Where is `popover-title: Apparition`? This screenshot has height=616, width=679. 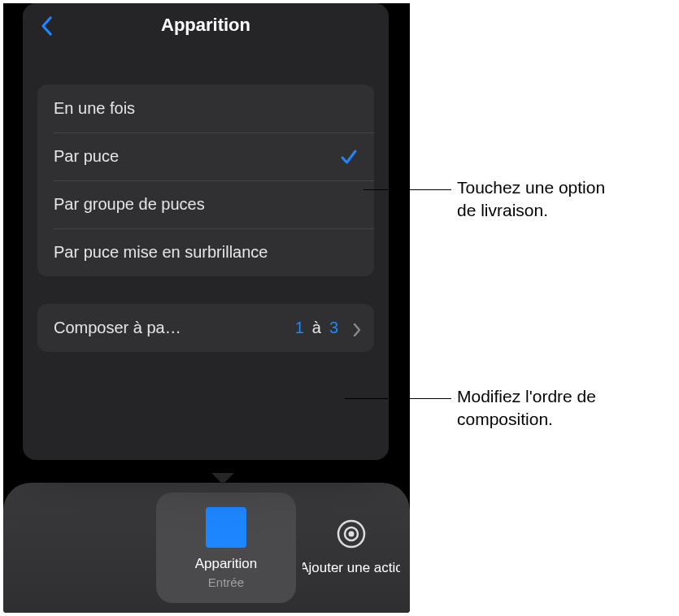 popover-title: Apparition is located at coordinates (206, 25).